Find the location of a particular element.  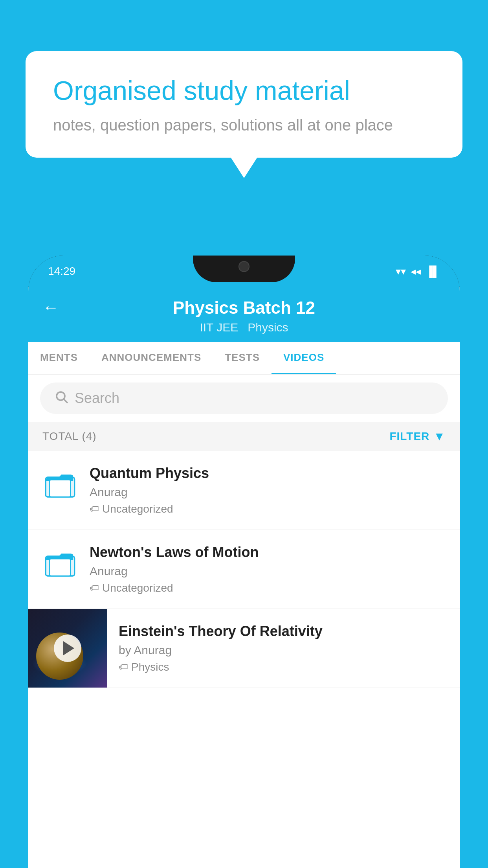

video-title: Quantum Physics is located at coordinates (268, 473).